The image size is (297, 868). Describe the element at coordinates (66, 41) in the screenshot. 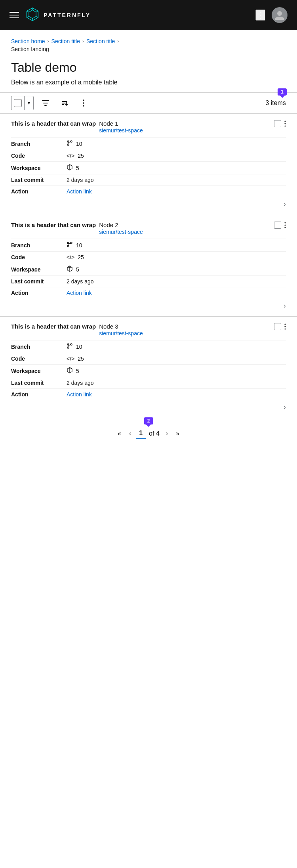

I see `breadcrumb-section-title-1: Section title` at that location.